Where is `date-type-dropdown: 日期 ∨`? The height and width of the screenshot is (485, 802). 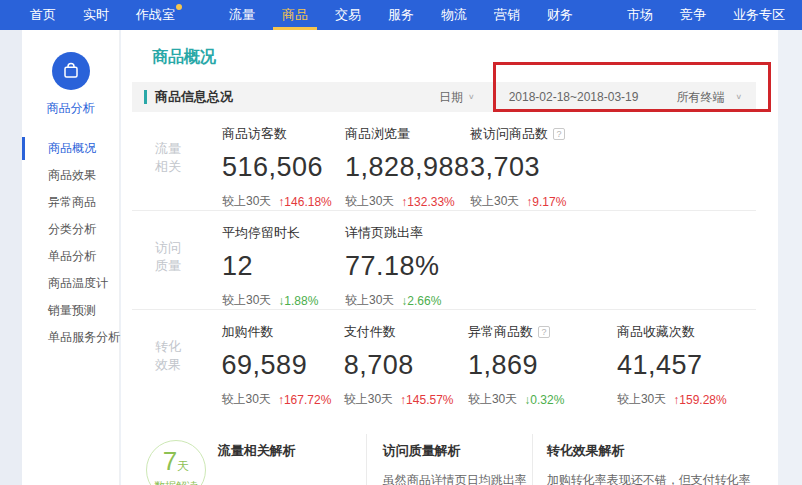 date-type-dropdown: 日期 ∨ is located at coordinates (457, 98).